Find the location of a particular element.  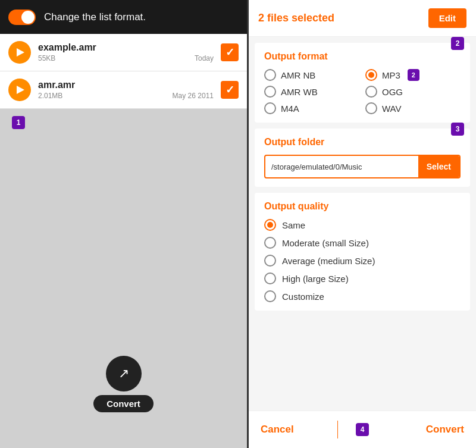

format-option-mp3: MP3 2 is located at coordinates (413, 75).